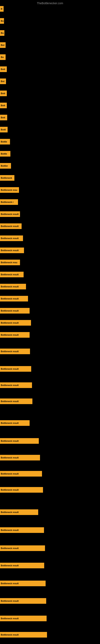  I want to click on bar-item-6: Bot, so click(3, 81).